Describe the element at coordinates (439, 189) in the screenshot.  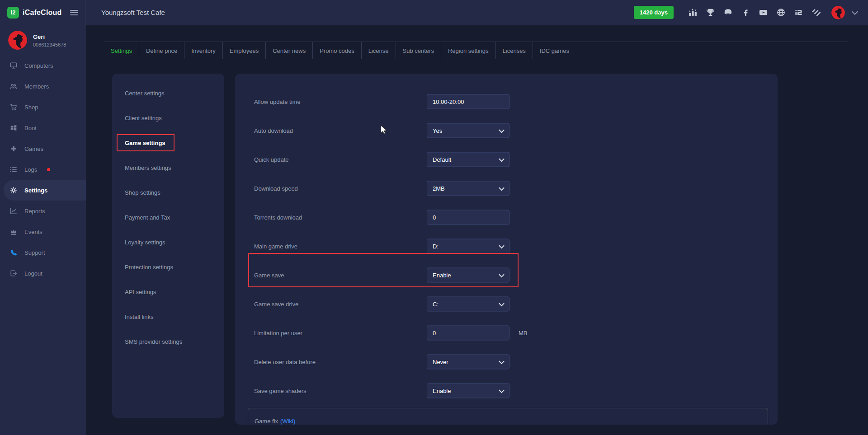
I see `field-value: 2MB` at that location.